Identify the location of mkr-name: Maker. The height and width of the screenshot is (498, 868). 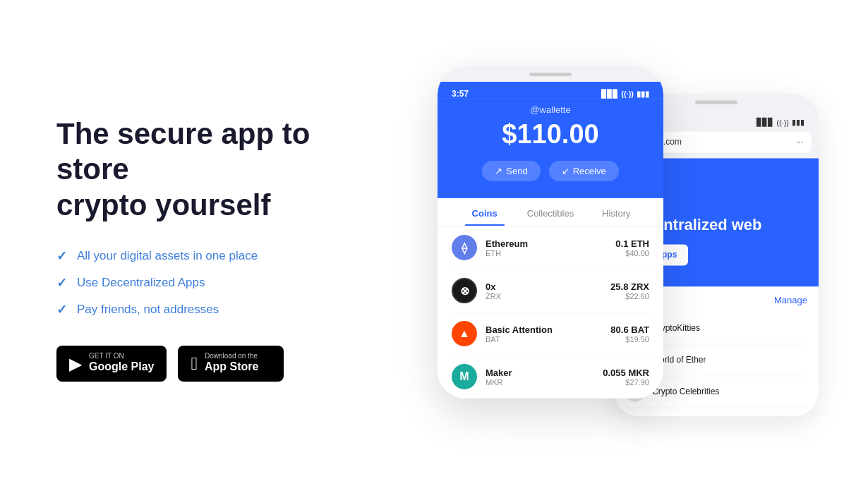
(544, 372).